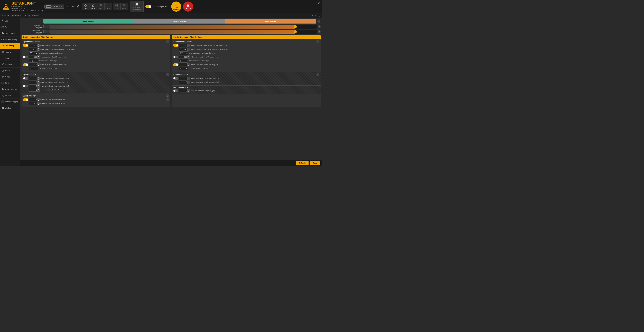  What do you see at coordinates (33, 90) in the screenshot?
I see `gyro-notch2-cutoff-input` at bounding box center [33, 90].